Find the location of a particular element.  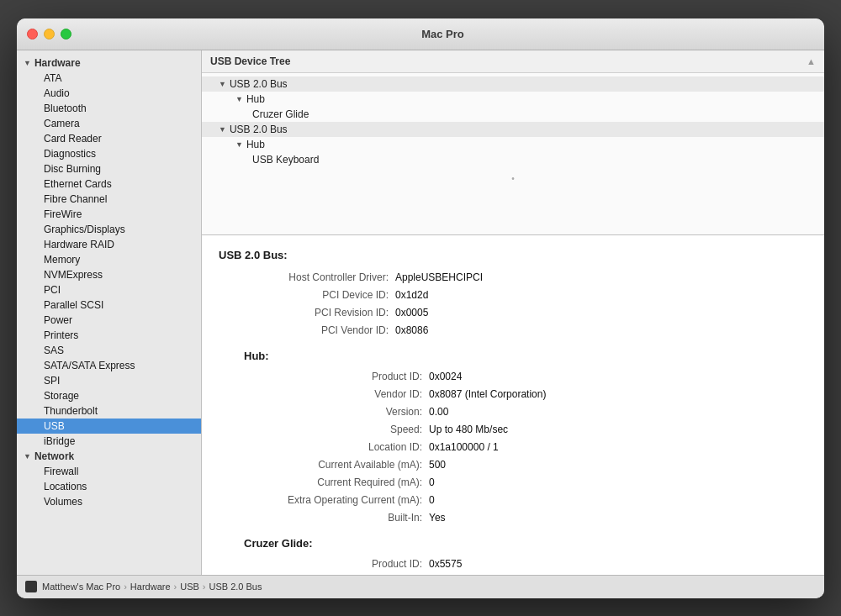

tree-panel-header: USB Device Tree ▲ is located at coordinates (513, 62).